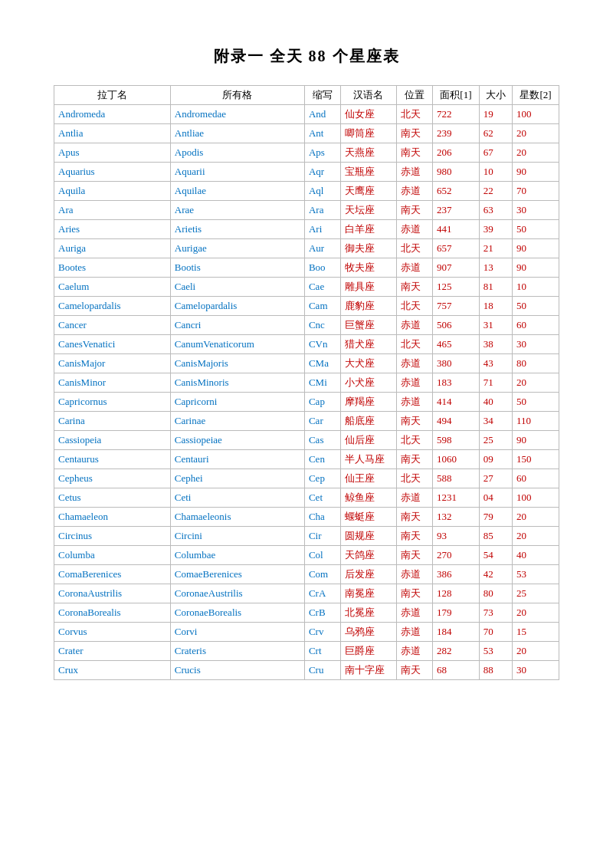 This screenshot has width=613, height=868. Describe the element at coordinates (238, 498) in the screenshot. I see `cell-genitive: Ceti` at that location.